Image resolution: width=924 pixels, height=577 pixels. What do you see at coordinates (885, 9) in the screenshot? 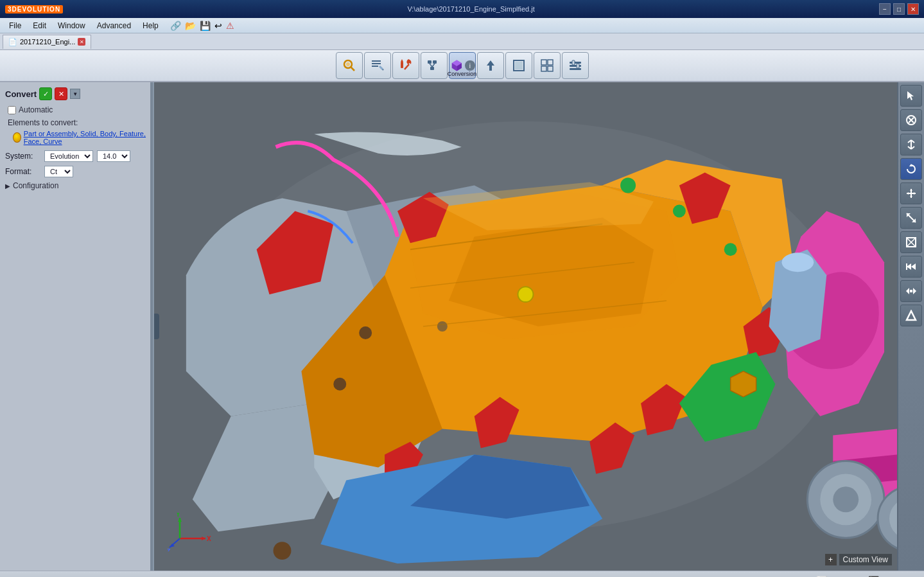
I see `minimize-button: −` at bounding box center [885, 9].